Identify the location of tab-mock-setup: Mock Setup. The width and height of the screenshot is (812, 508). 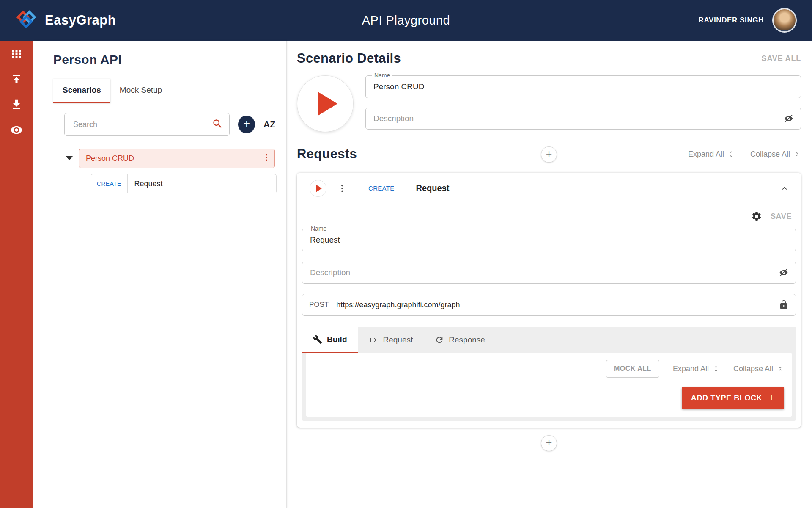
(141, 91).